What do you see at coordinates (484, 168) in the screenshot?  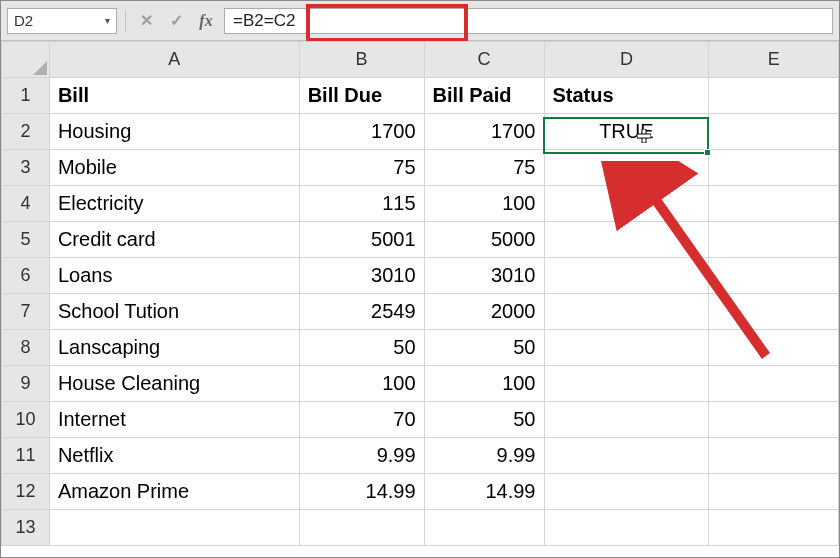 I see `cell-C3: 75` at bounding box center [484, 168].